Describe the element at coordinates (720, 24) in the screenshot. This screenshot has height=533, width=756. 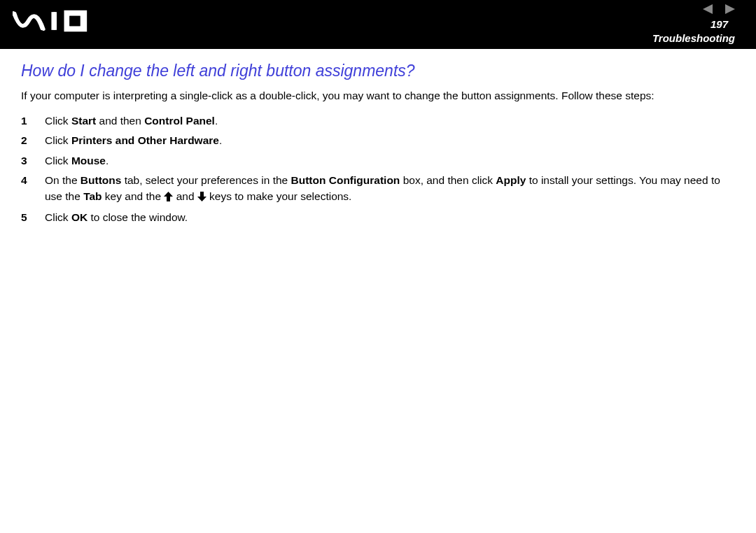
I see `page-number: 197` at that location.